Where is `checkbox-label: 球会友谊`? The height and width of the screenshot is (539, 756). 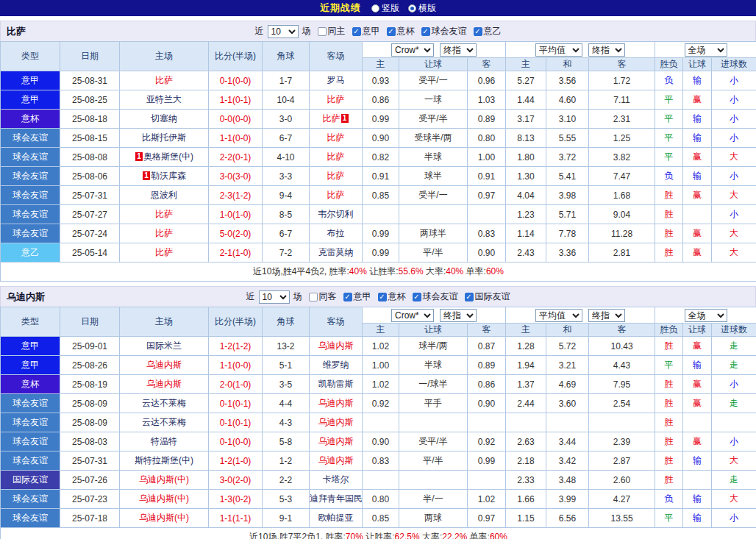 checkbox-label: 球会友谊 is located at coordinates (441, 297).